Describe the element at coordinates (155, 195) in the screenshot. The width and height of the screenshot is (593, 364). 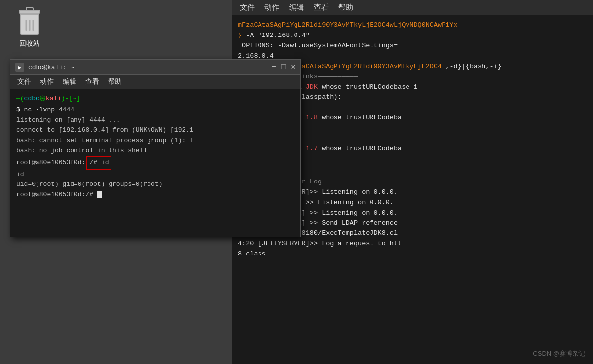
I see `root-prompt-final: root@a80e10653f0d:/#` at that location.